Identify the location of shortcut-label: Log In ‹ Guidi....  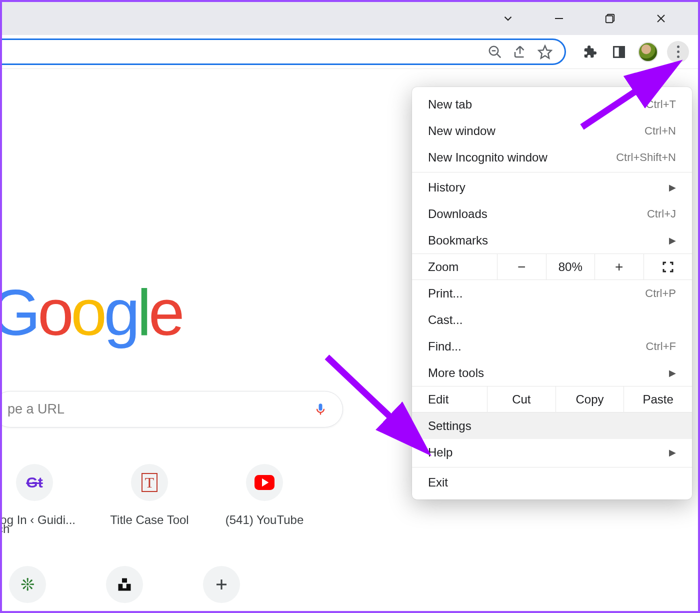
(38, 520).